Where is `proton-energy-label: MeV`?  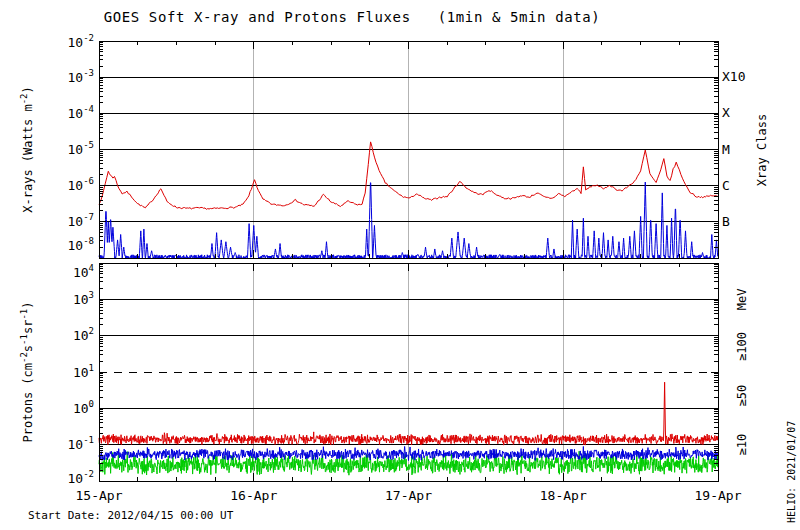 proton-energy-label: MeV is located at coordinates (742, 299).